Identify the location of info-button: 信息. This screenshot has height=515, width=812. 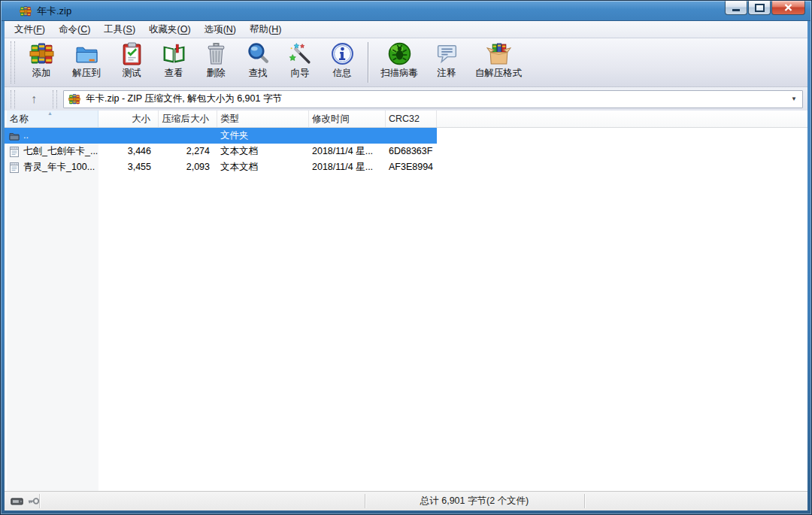
(342, 62).